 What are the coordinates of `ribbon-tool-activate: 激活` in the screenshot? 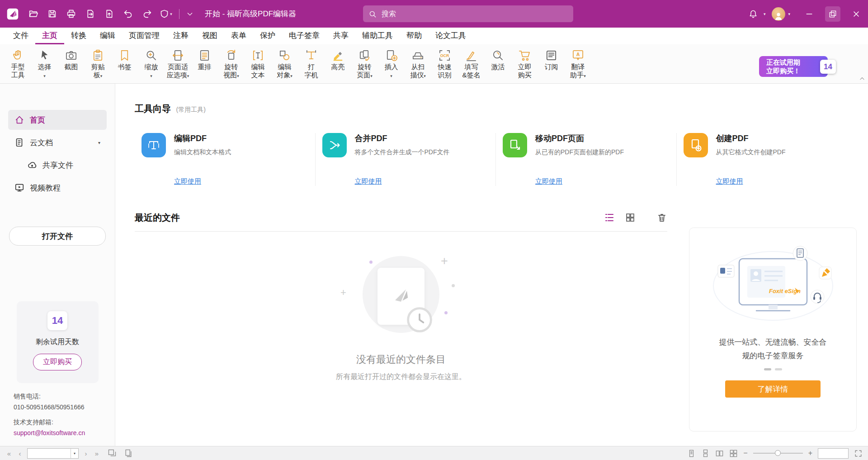 It's located at (498, 60).